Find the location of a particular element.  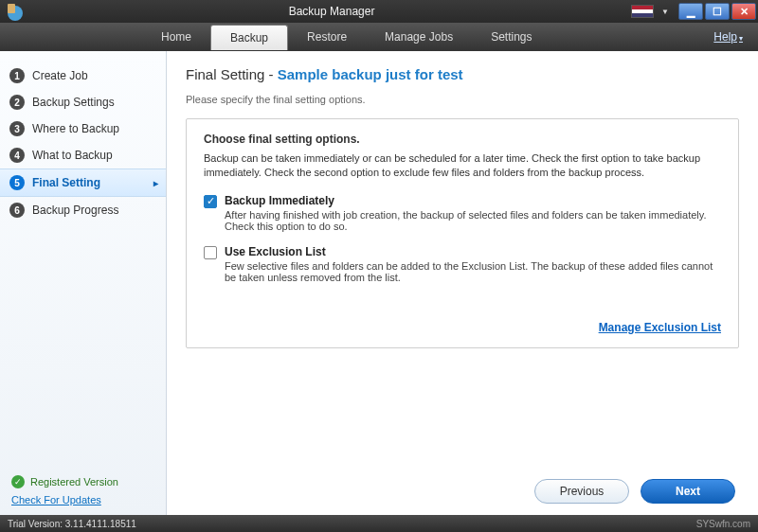

panel-heading: Choose final setting options. is located at coordinates (462, 139).